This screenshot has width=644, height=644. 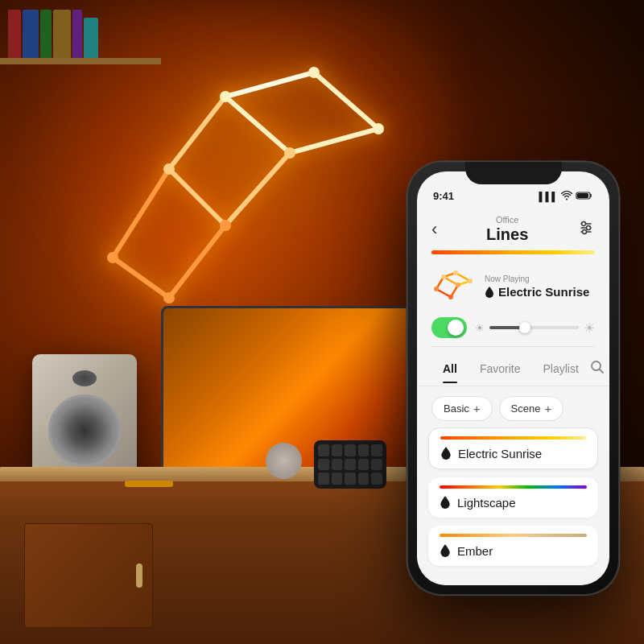 What do you see at coordinates (486, 502) in the screenshot?
I see `lightscape-name: Lightscape` at bounding box center [486, 502].